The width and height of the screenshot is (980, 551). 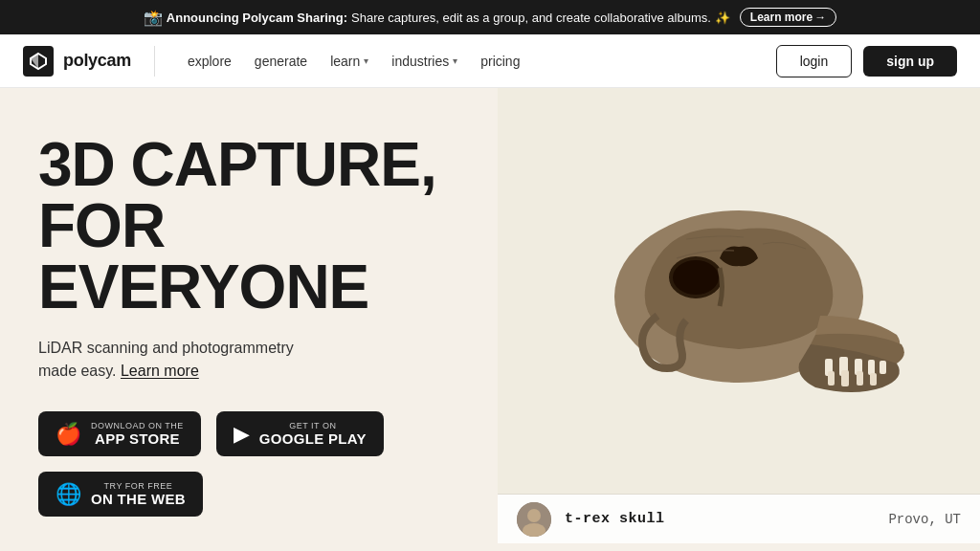 I want to click on nav-industries: industries ▾, so click(x=425, y=61).